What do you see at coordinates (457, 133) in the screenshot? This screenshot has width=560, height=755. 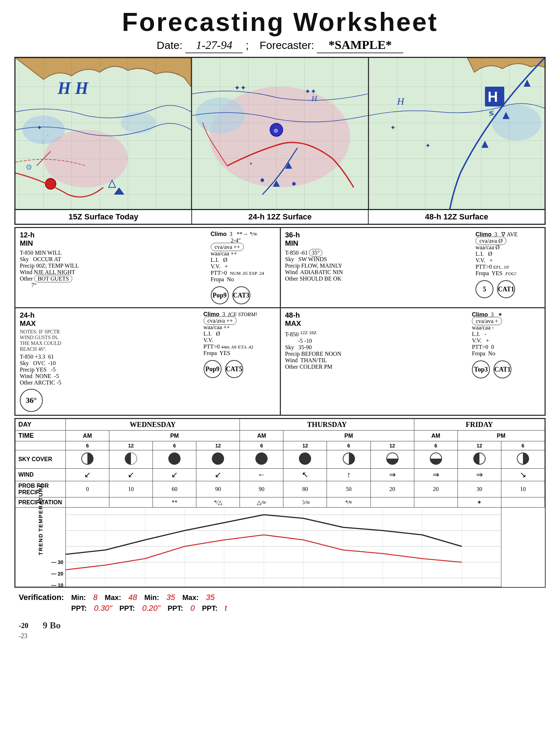 I see `map-panel-3: H ✦ ✦ ≶` at bounding box center [457, 133].